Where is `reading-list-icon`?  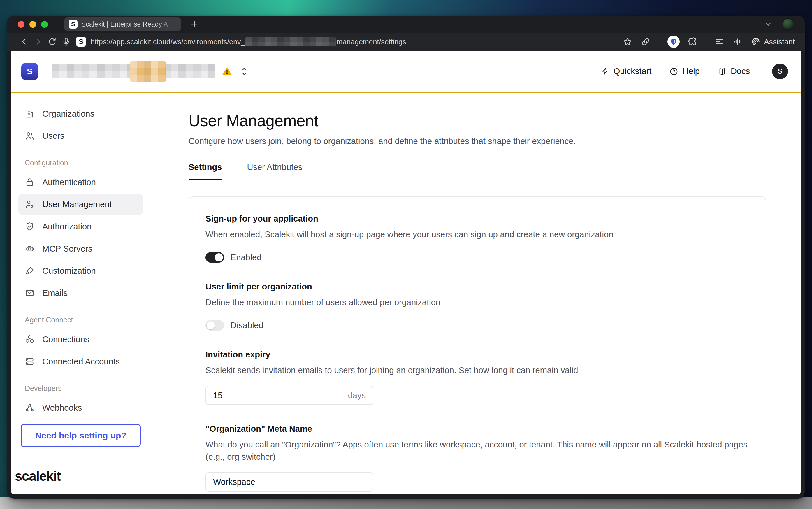 reading-list-icon is located at coordinates (719, 42).